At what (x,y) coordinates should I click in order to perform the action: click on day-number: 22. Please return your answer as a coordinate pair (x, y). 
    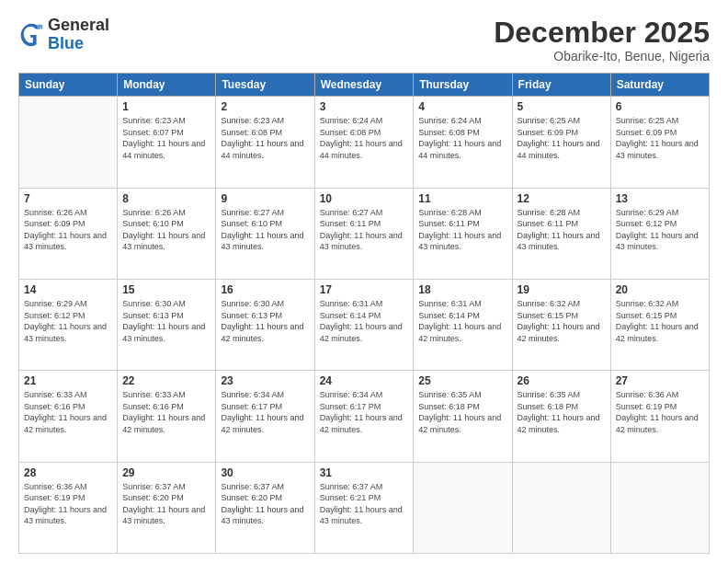
    Looking at the image, I should click on (166, 381).